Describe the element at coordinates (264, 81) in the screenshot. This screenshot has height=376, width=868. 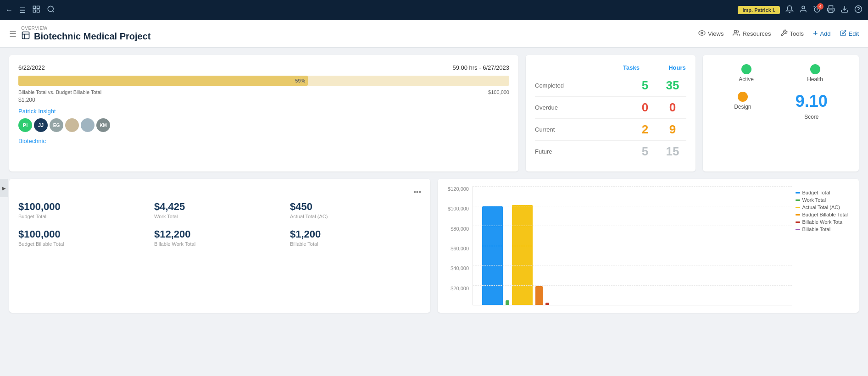
I see `progress-bar-wrap: 59%` at that location.